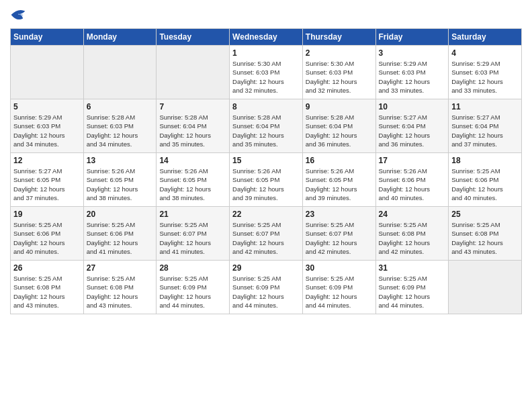 This screenshot has width=532, height=411. I want to click on calendar-week-row: 1Sunrise: 5:30 AM Sunset: 6:03 PM Daylig…, so click(266, 73).